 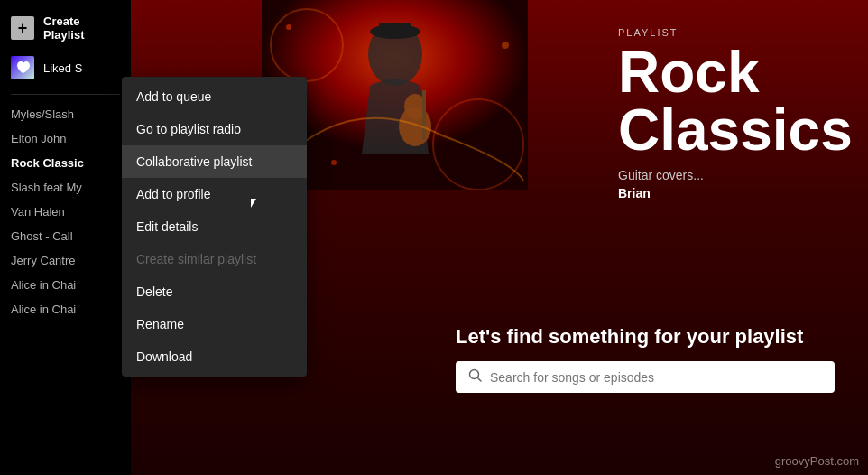 I want to click on search-box, so click(x=645, y=377).